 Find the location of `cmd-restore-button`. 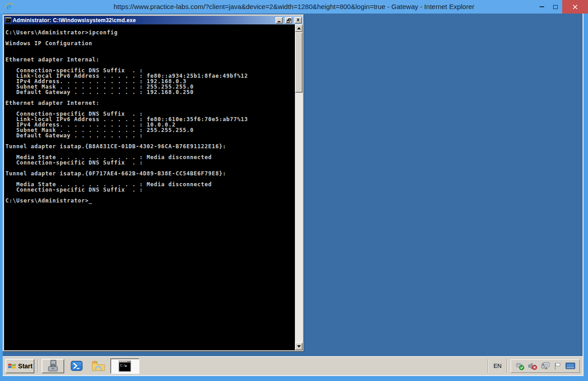

cmd-restore-button is located at coordinates (289, 20).